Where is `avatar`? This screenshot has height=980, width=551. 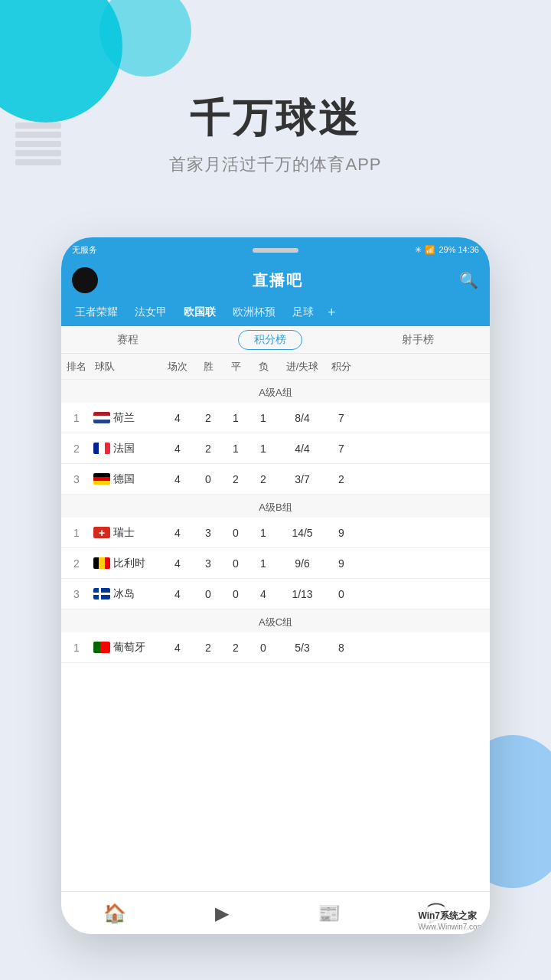
avatar is located at coordinates (85, 280).